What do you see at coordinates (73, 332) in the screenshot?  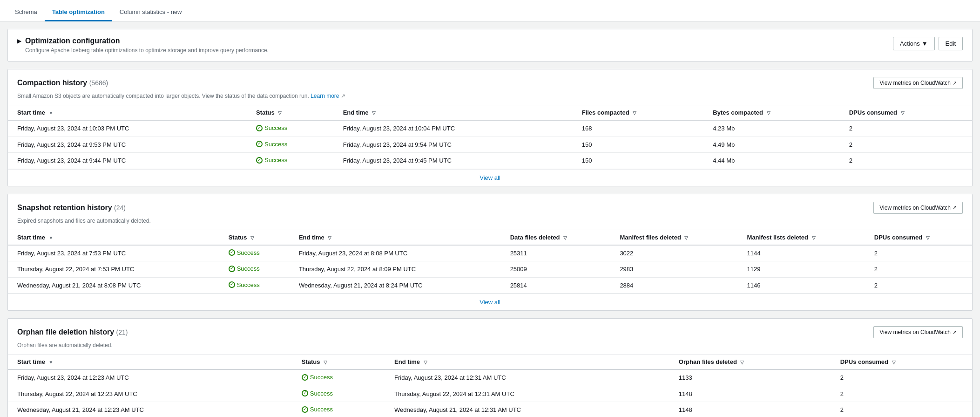 I see `orphan-title: Orphan file deletion history (21)` at bounding box center [73, 332].